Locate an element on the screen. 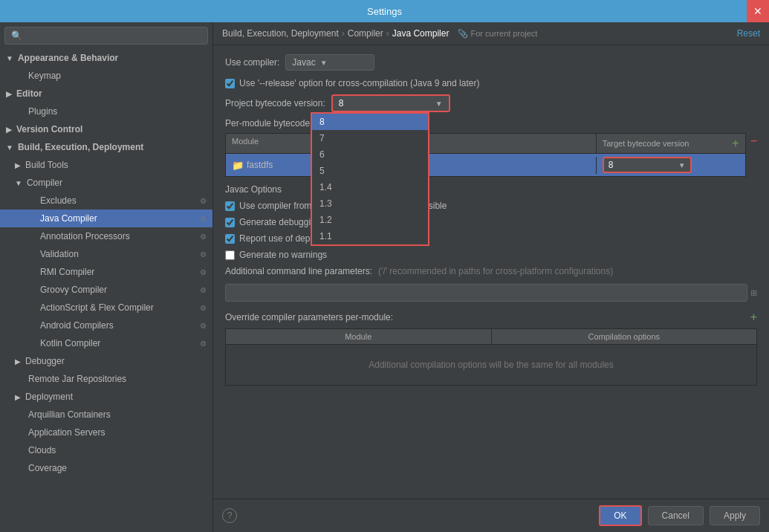  sidebar-item-rmi-compiler: RMI Compiler⚙ is located at coordinates (106, 272).